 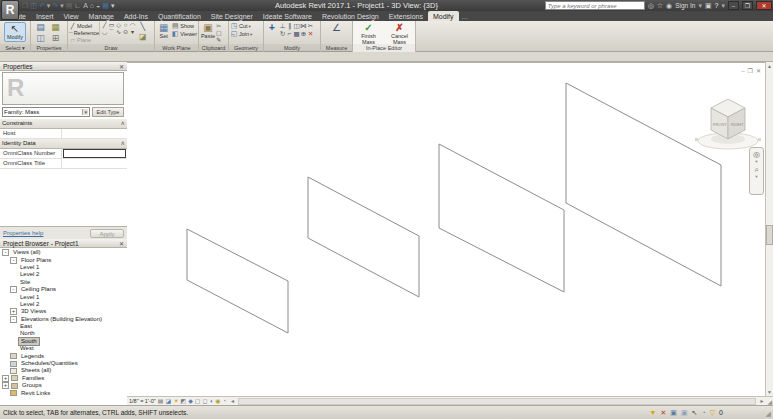 I want to click on property-section-identity-data: Identity Data∧, so click(x=64, y=144).